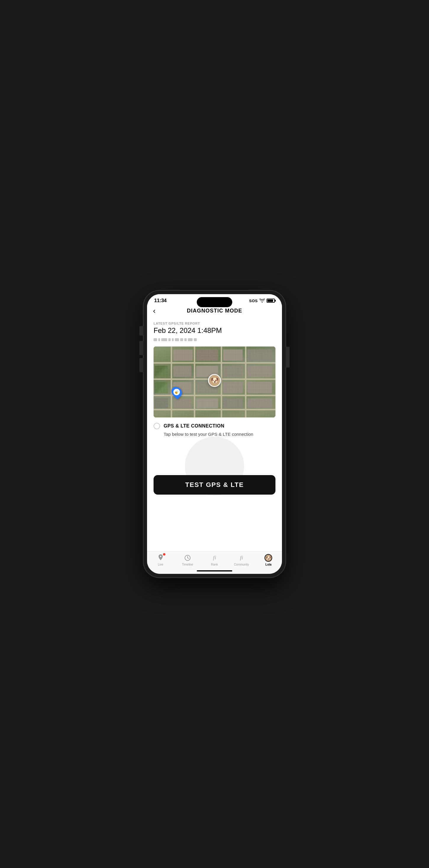  Describe the element at coordinates (268, 565) in the screenshot. I see `tab-lola-label: Lola` at that location.